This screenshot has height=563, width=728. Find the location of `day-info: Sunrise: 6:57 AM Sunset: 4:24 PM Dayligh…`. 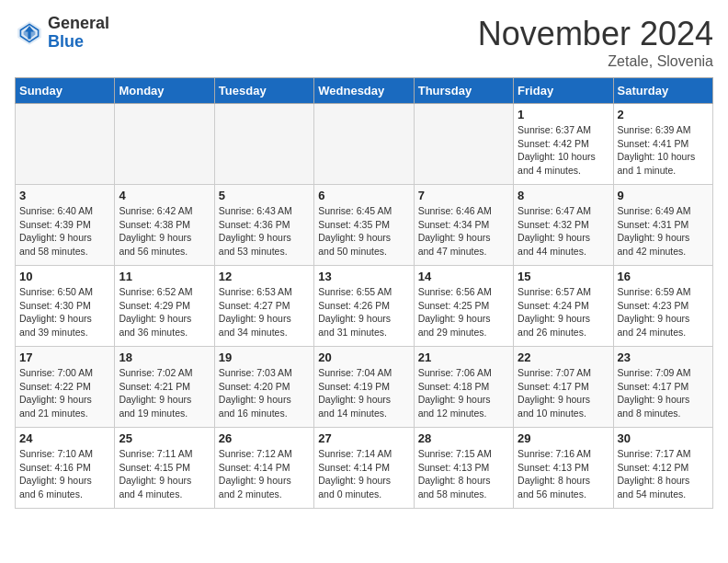

day-info: Sunrise: 6:57 AM Sunset: 4:24 PM Dayligh… is located at coordinates (563, 313).